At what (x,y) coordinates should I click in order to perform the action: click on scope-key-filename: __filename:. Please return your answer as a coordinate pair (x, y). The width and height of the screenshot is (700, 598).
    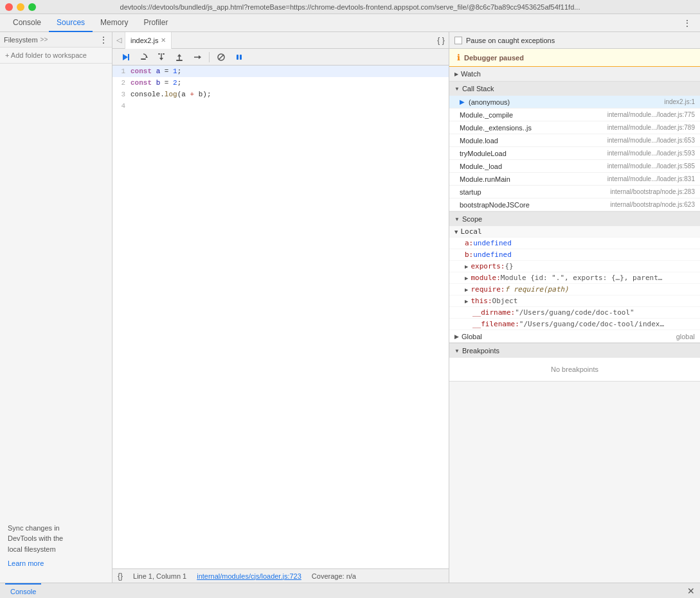
    Looking at the image, I should click on (496, 324).